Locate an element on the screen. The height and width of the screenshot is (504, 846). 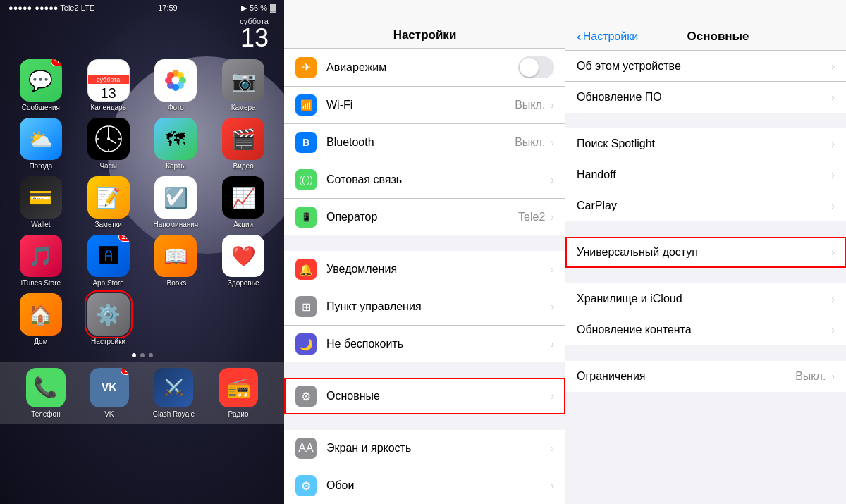
dock-label-radio: Радио is located at coordinates (238, 414).